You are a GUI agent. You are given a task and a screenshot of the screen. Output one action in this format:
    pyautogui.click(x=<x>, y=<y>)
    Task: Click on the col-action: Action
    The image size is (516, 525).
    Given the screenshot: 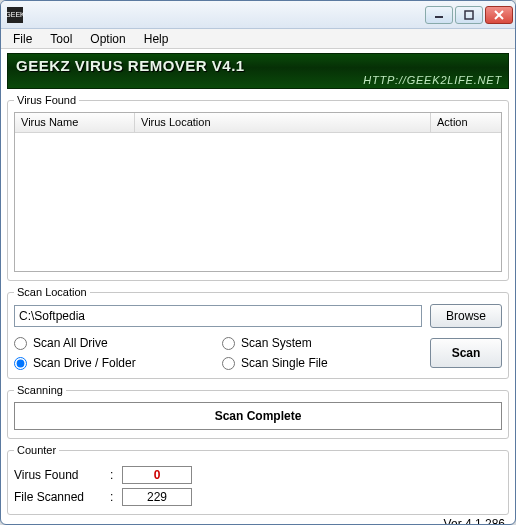 What is the action you would take?
    pyautogui.click(x=466, y=122)
    